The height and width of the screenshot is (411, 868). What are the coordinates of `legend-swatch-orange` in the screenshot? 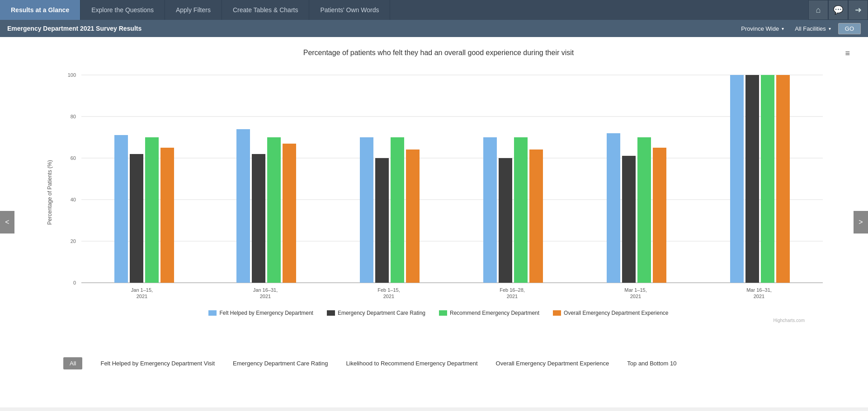 It's located at (557, 313).